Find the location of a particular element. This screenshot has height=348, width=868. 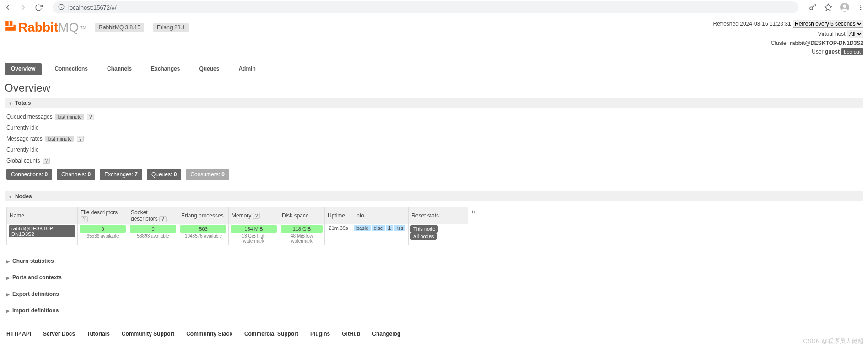

node-name-badge: rabbit@DESKTOP-DN1D3S2 is located at coordinates (42, 231).